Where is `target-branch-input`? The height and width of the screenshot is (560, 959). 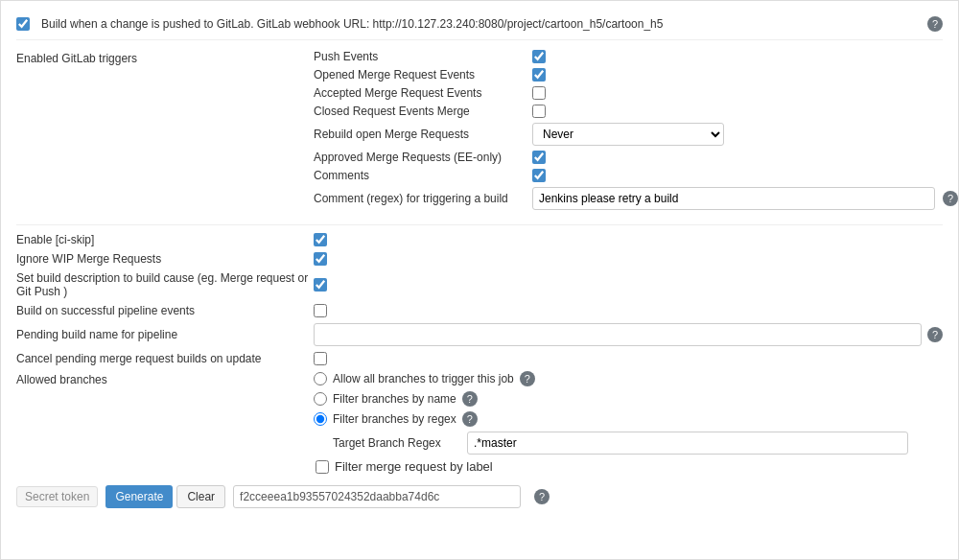 target-branch-input is located at coordinates (688, 443).